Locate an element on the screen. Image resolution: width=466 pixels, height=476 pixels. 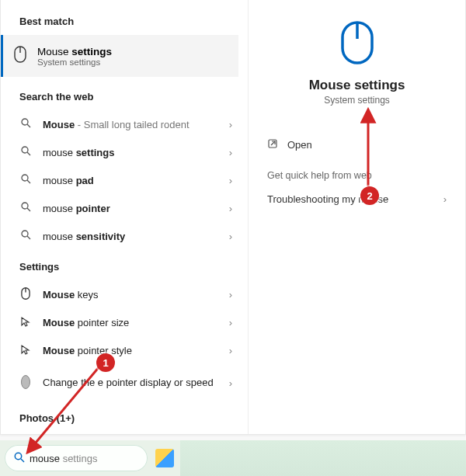
best-match-title-bold: settings is located at coordinates (92, 51).